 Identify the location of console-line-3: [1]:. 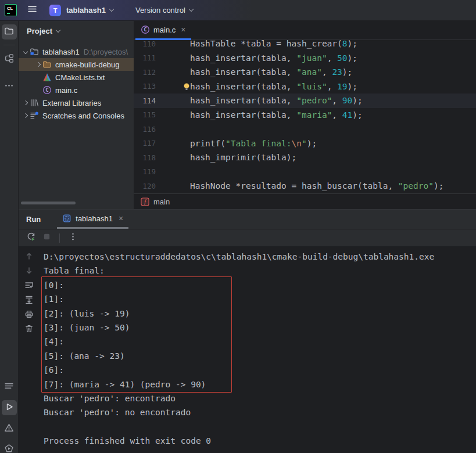
(260, 299).